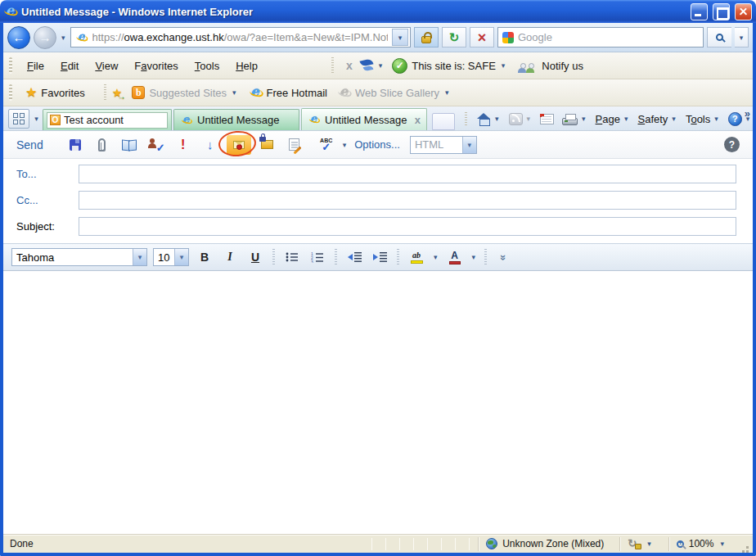  I want to click on help-menu-button: ?▾, so click(740, 119).